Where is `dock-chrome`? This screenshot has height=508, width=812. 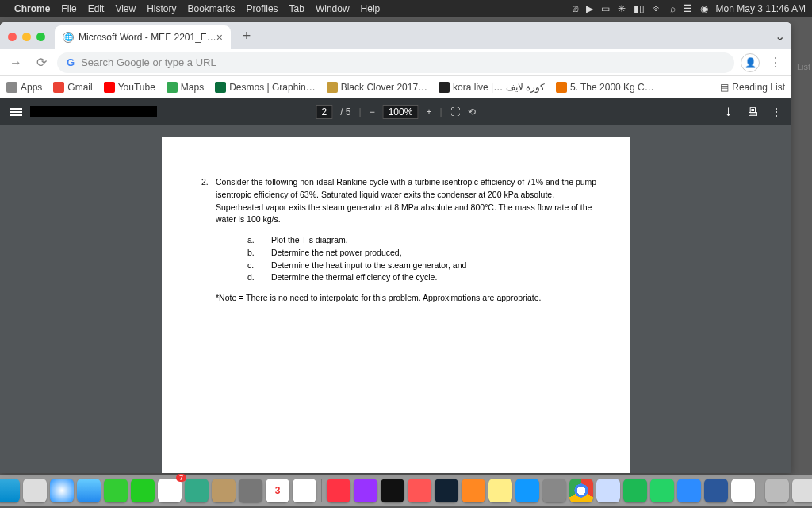 dock-chrome is located at coordinates (581, 491).